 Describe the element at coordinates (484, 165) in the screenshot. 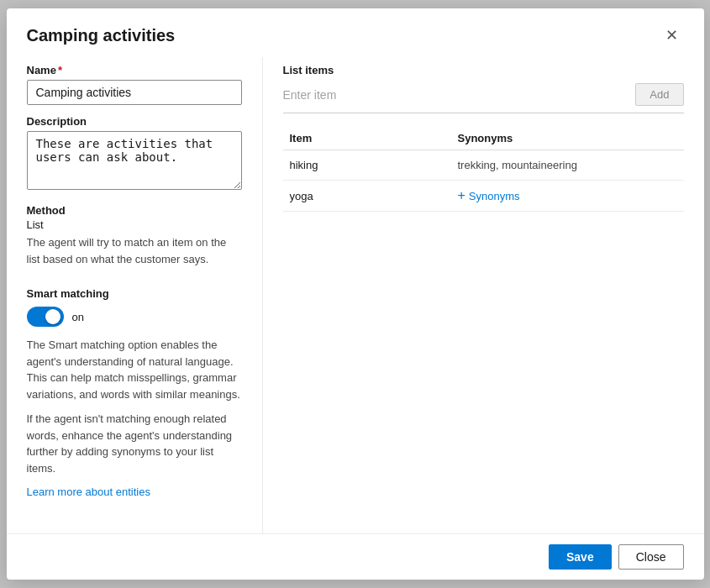

I see `table-row: hiking trekking, mountaineering` at that location.